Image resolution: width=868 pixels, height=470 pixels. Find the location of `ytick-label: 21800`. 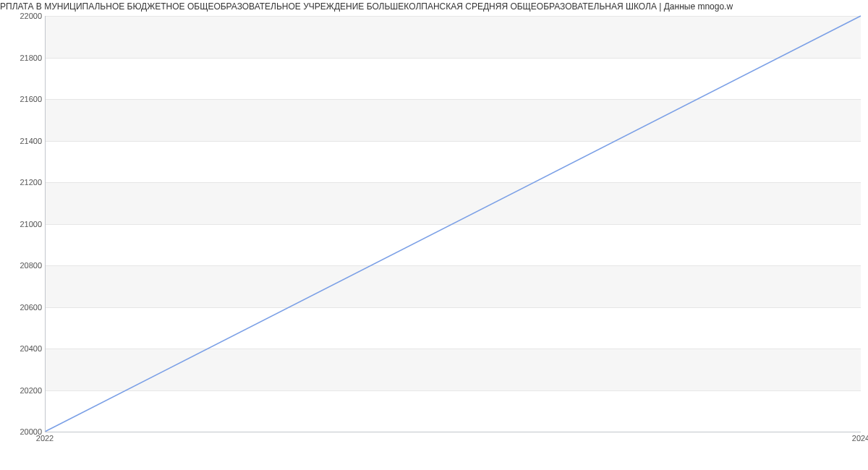

ytick-label: 21800 is located at coordinates (24, 58).